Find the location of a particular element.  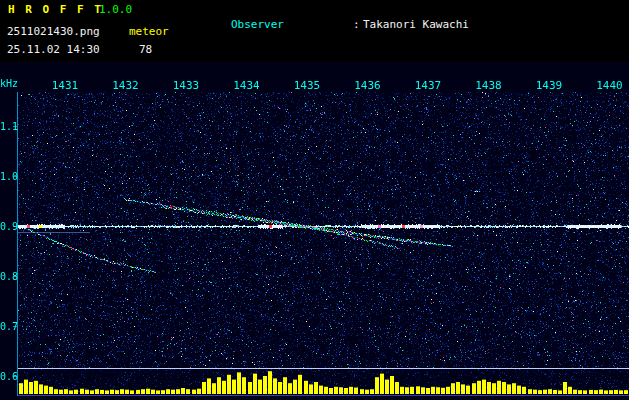

mode-label: meteor is located at coordinates (149, 32).